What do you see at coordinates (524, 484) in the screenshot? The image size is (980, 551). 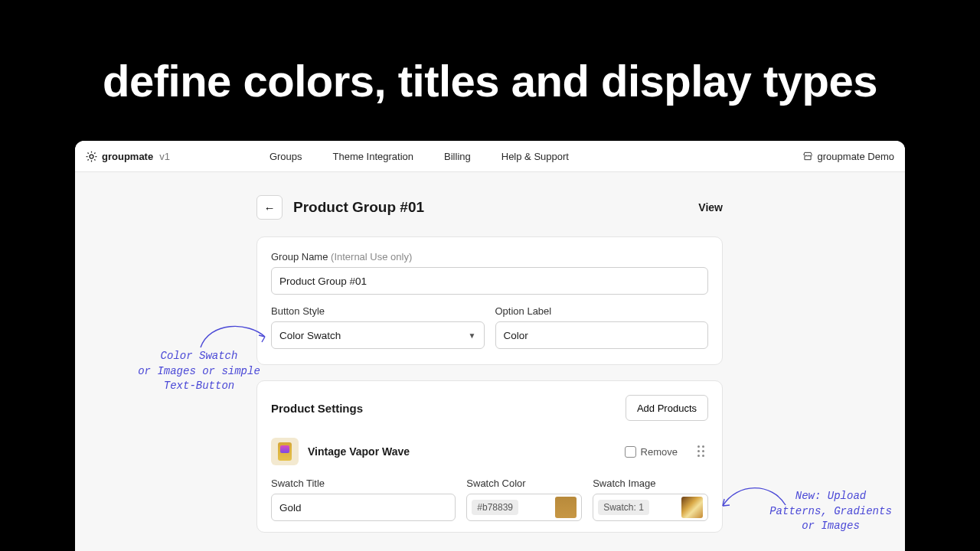 I see `swatch-color-label: Swatch Color` at bounding box center [524, 484].